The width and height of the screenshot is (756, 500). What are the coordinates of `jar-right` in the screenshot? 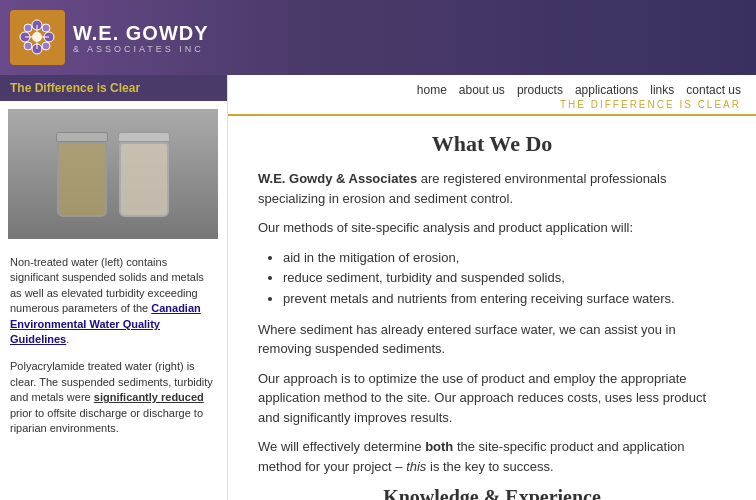 It's located at (144, 180).